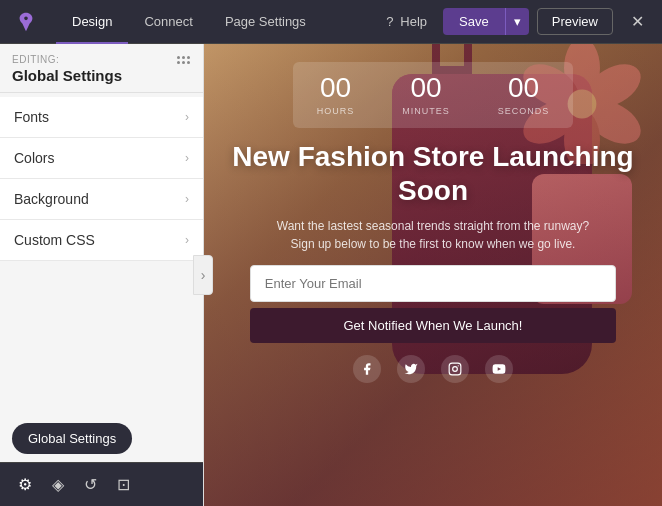 Image resolution: width=662 pixels, height=506 pixels. Describe the element at coordinates (433, 326) in the screenshot. I see `launch-button: Get Notified When We Launch!` at that location.